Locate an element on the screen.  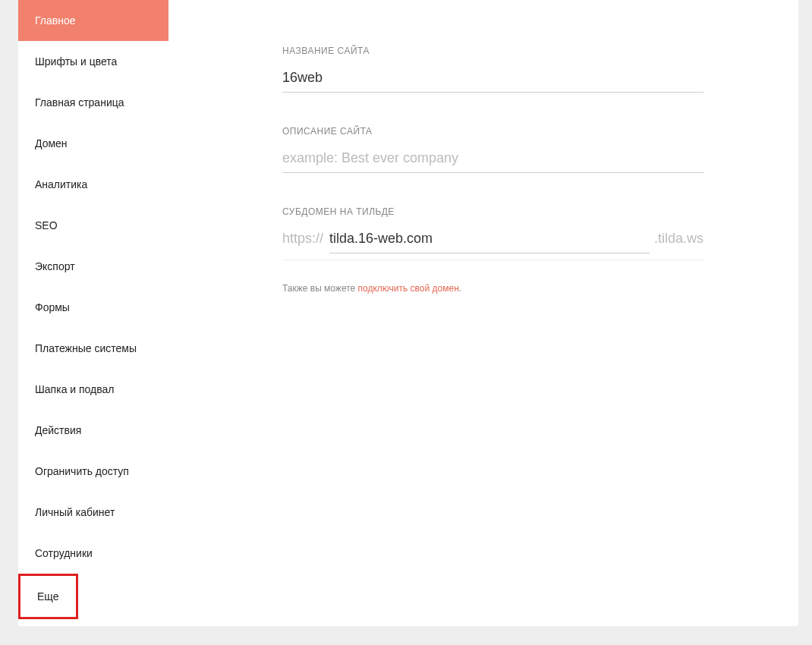
field-site-name: НАЗВАНИЕ САЙТА is located at coordinates (493, 69).